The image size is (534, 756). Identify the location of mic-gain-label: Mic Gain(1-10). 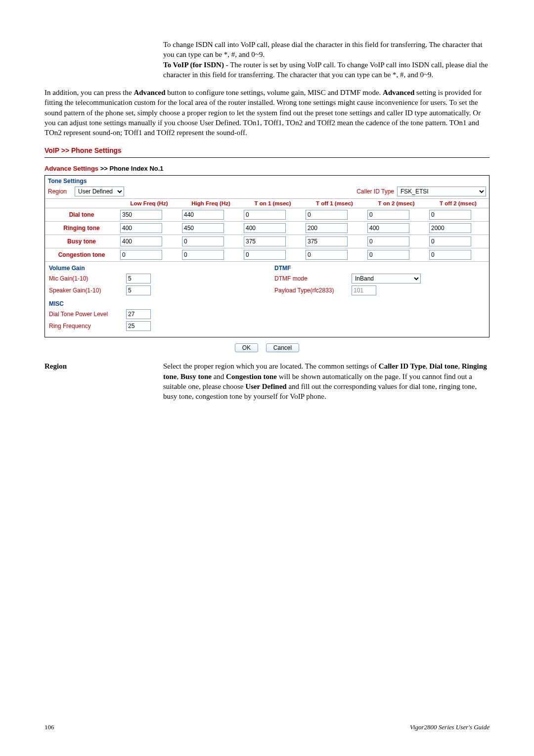
(86, 279).